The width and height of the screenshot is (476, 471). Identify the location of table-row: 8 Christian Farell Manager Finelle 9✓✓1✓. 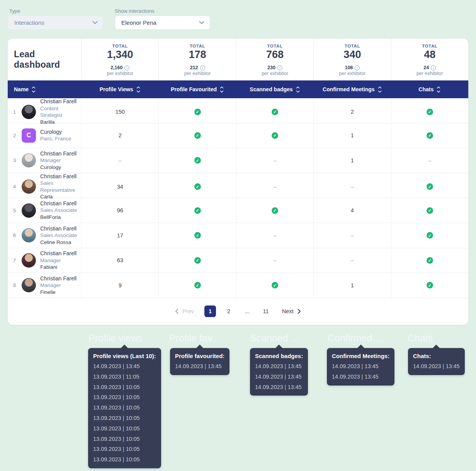
(238, 285).